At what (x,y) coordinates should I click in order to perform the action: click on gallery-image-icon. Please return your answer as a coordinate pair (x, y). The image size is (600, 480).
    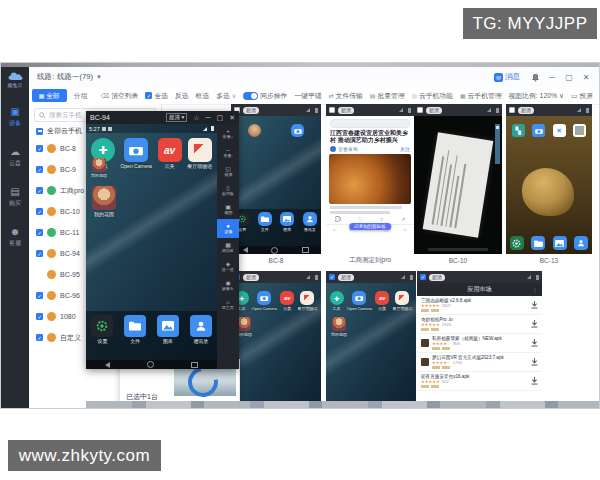
    Looking at the image, I should click on (560, 243).